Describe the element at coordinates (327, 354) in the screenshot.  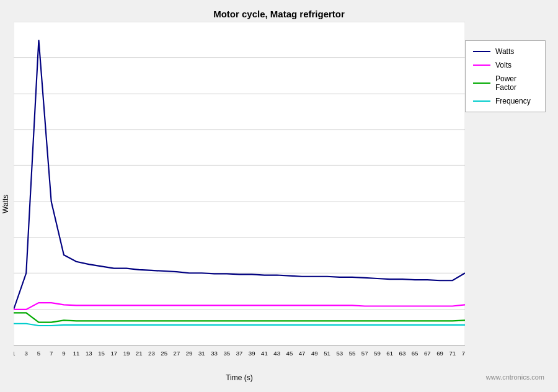
I see `svg-text: 51` at that location.